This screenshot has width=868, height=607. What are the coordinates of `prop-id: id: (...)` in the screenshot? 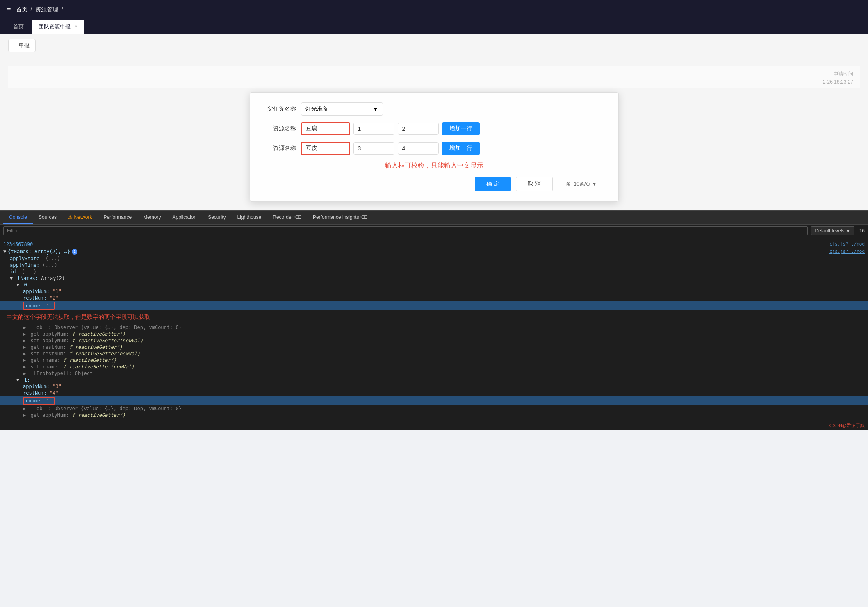 It's located at (434, 272).